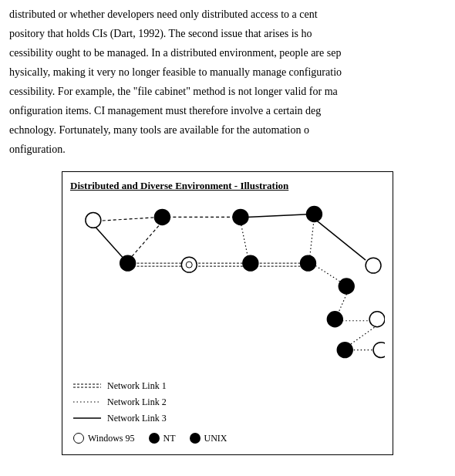 This screenshot has width=455, height=476. I want to click on node-K, so click(377, 319).